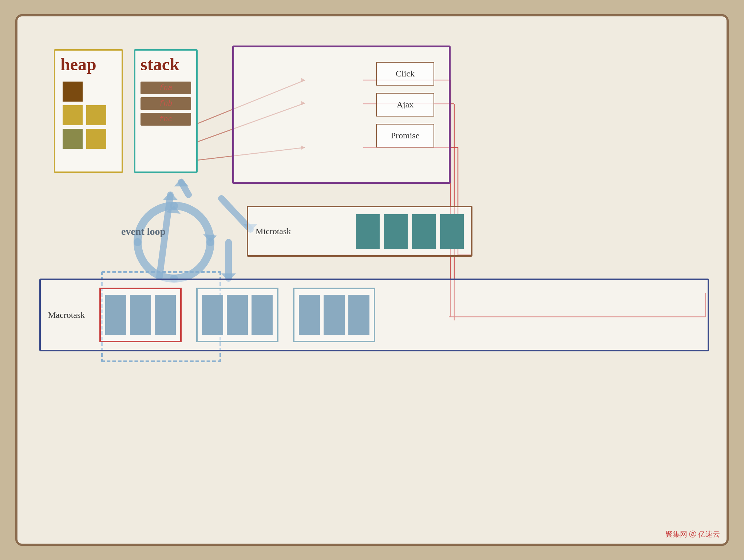  What do you see at coordinates (237, 315) in the screenshot?
I see `macrotask-groups` at bounding box center [237, 315].